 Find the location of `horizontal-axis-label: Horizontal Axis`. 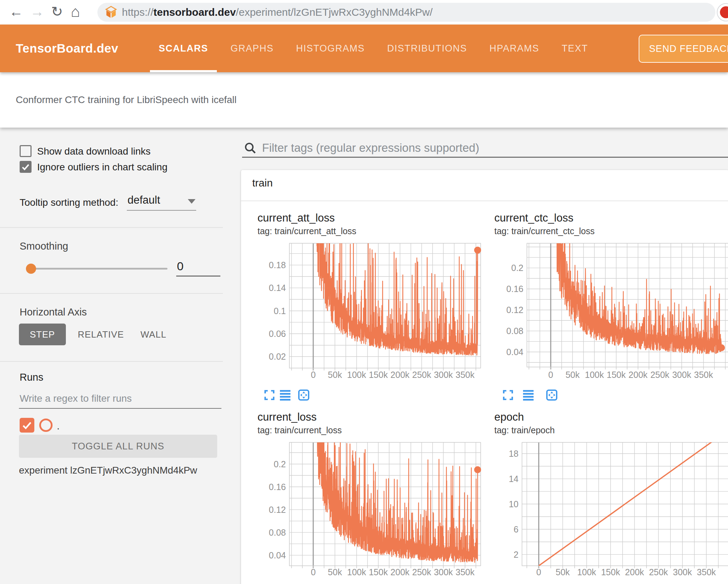

horizontal-axis-label: Horizontal Axis is located at coordinates (53, 312).